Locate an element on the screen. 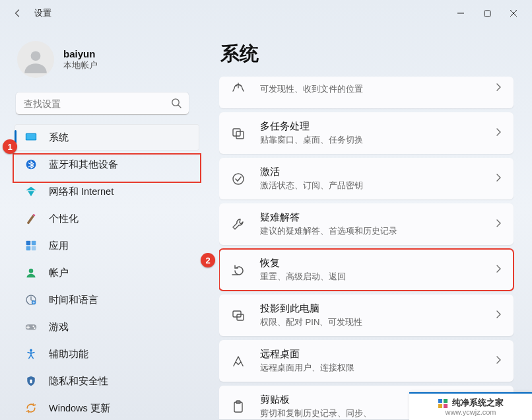  sidebar-item-accessibility: 辅助功能 is located at coordinates (107, 354).